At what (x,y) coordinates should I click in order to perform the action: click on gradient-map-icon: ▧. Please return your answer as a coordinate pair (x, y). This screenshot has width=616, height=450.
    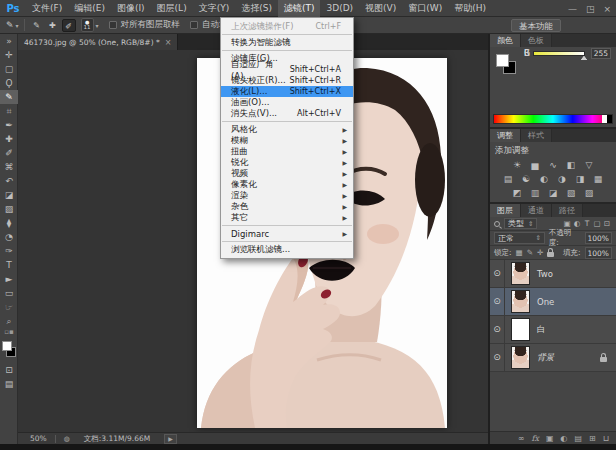
    Looking at the image, I should click on (572, 193).